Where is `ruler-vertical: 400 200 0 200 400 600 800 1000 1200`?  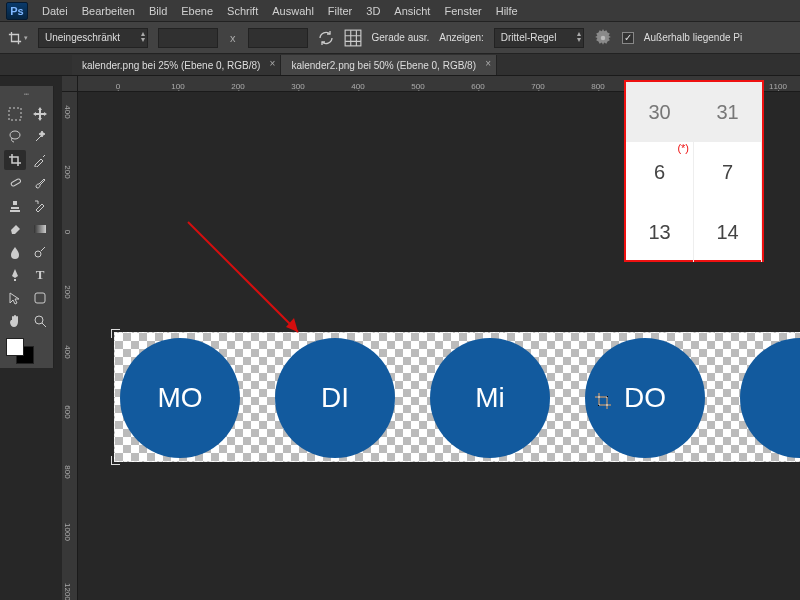 ruler-vertical: 400 200 0 200 400 600 800 1000 1200 is located at coordinates (70, 346).